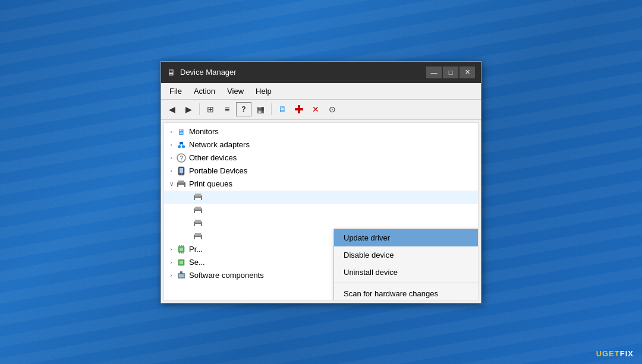 Image resolution: width=642 pixels, height=364 pixels. What do you see at coordinates (321, 91) in the screenshot?
I see `menu-bar: File Action View Help` at bounding box center [321, 91].